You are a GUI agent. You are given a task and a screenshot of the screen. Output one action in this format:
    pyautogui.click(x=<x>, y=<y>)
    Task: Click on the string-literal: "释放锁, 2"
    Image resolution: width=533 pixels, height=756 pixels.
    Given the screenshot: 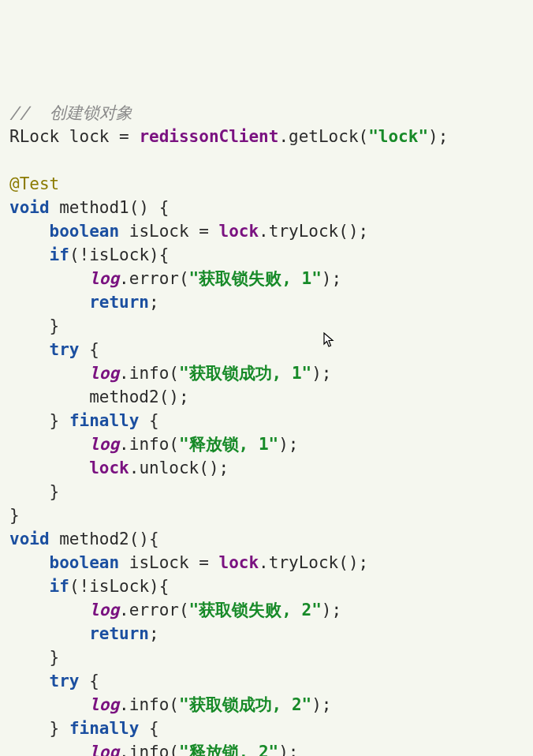 What is the action you would take?
    pyautogui.click(x=229, y=750)
    